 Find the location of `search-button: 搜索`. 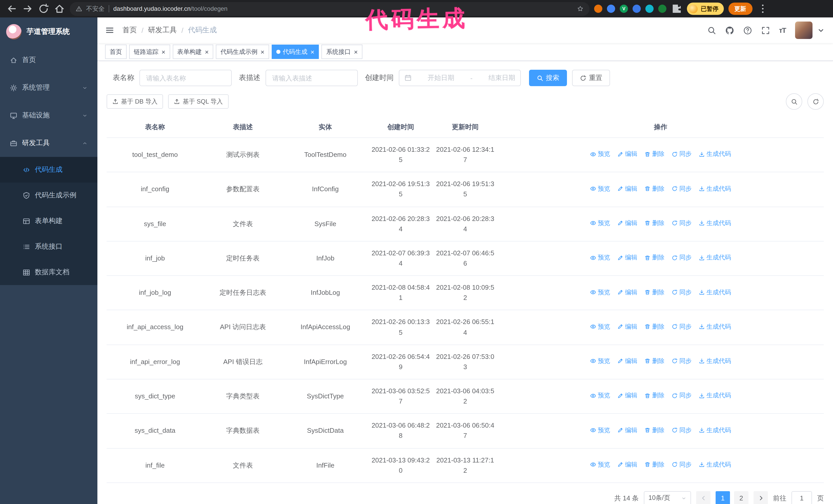

search-button: 搜索 is located at coordinates (548, 78).